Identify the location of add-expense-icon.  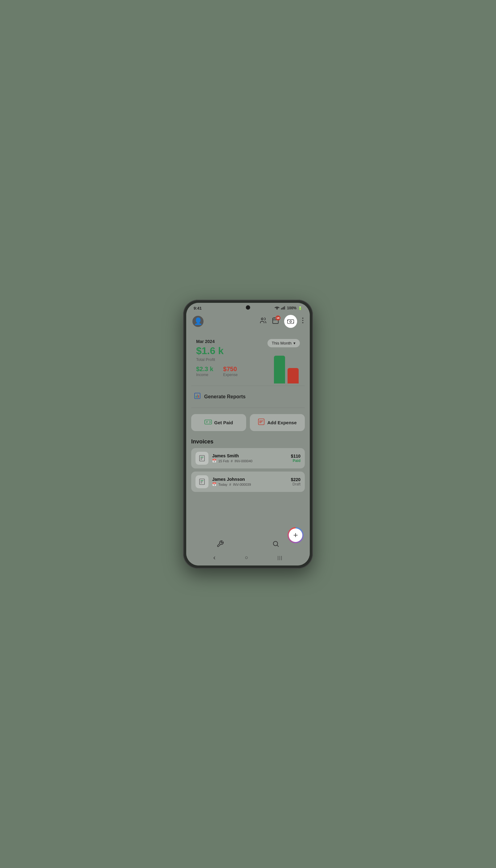
(261, 423).